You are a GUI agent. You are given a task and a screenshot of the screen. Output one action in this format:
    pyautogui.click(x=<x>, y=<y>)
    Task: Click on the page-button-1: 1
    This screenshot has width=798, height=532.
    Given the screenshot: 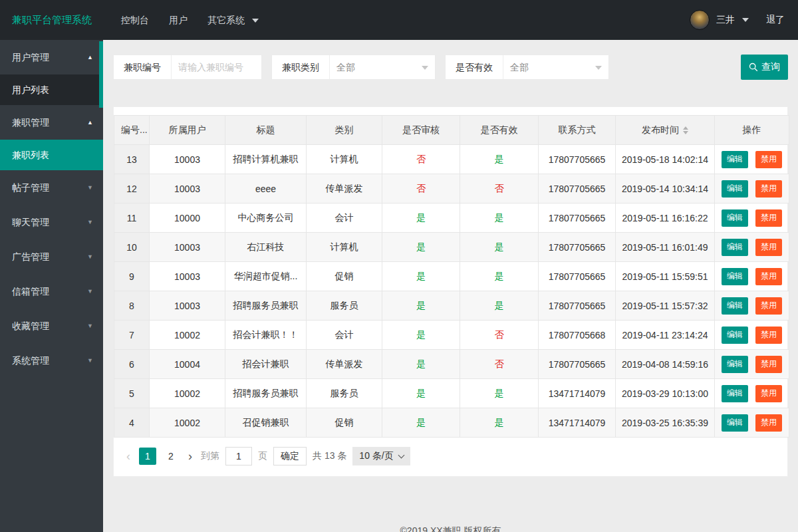 What is the action you would take?
    pyautogui.click(x=148, y=456)
    